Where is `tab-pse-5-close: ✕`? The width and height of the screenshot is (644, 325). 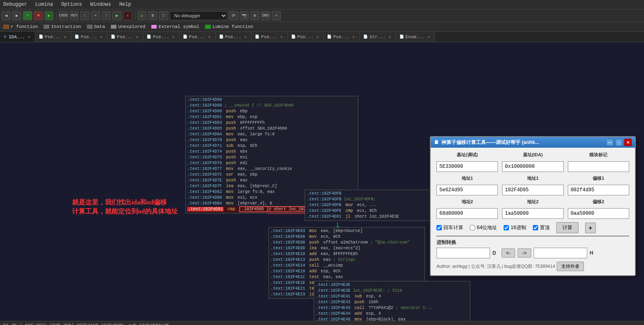 tab-pse-5-close: ✕ is located at coordinates (210, 37).